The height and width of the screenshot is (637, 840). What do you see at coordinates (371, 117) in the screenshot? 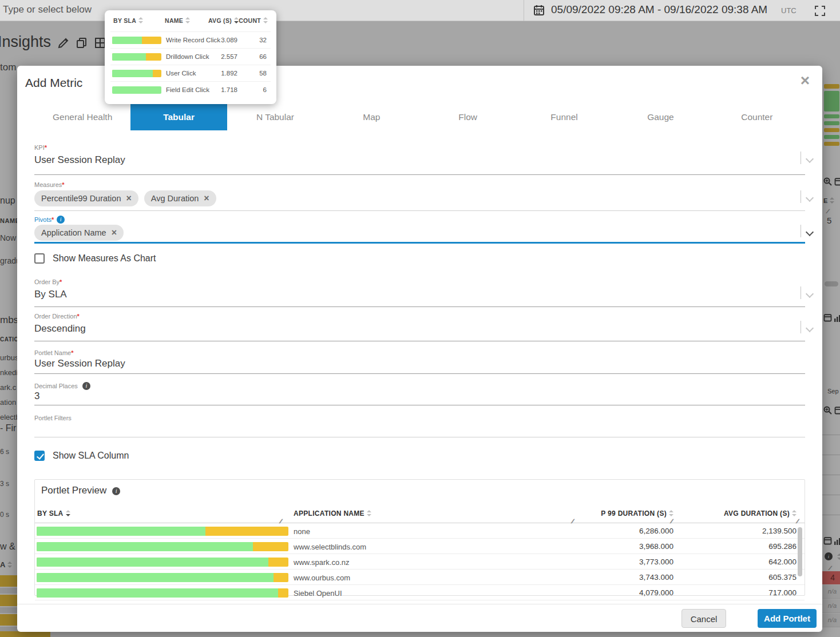
I see `tab-map: Map` at bounding box center [371, 117].